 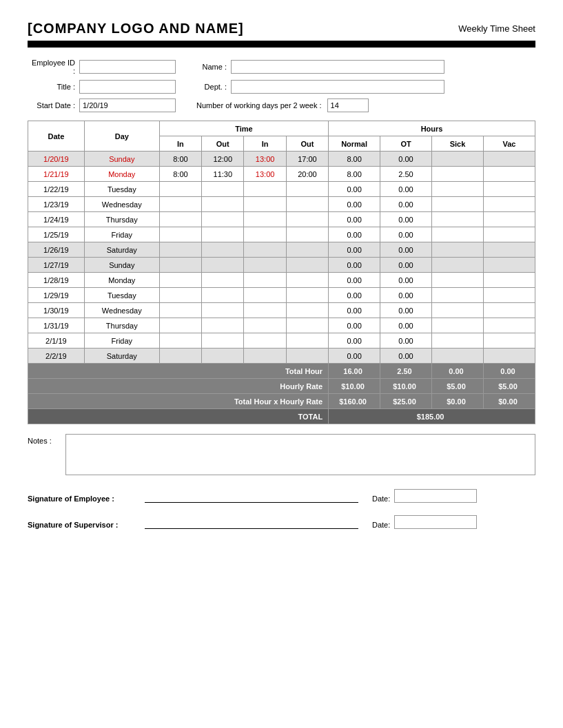 I want to click on cell-day: Tuesday, so click(x=121, y=189).